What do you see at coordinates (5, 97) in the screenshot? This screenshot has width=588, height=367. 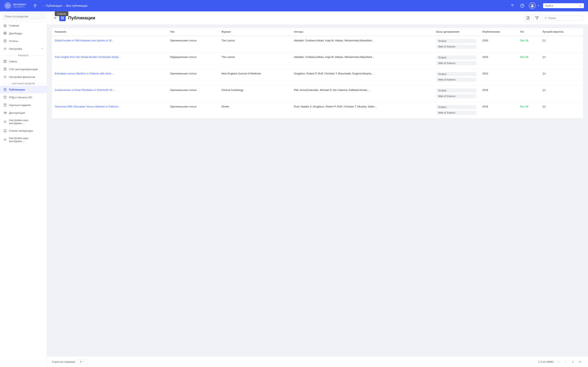 I see `rid-icon` at bounding box center [5, 97].